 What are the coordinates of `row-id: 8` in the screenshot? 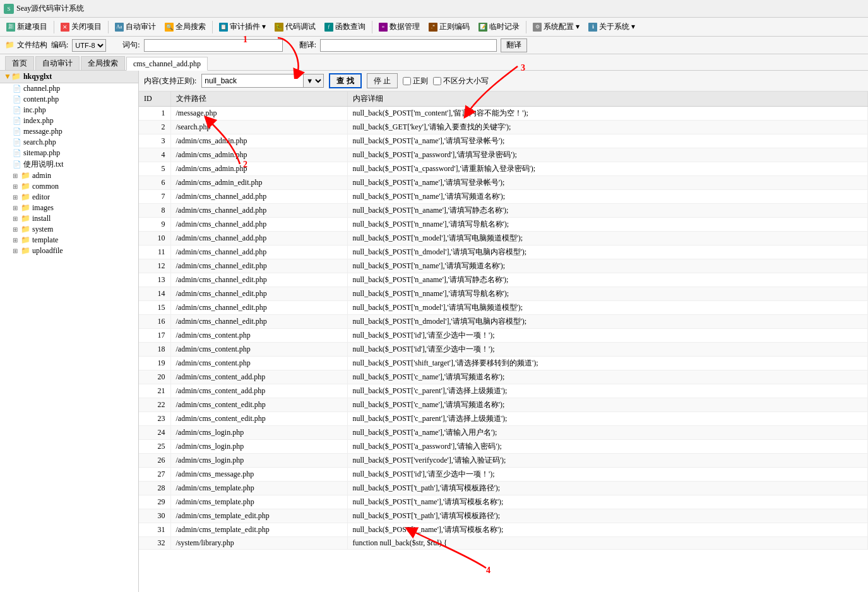 It's located at (155, 211).